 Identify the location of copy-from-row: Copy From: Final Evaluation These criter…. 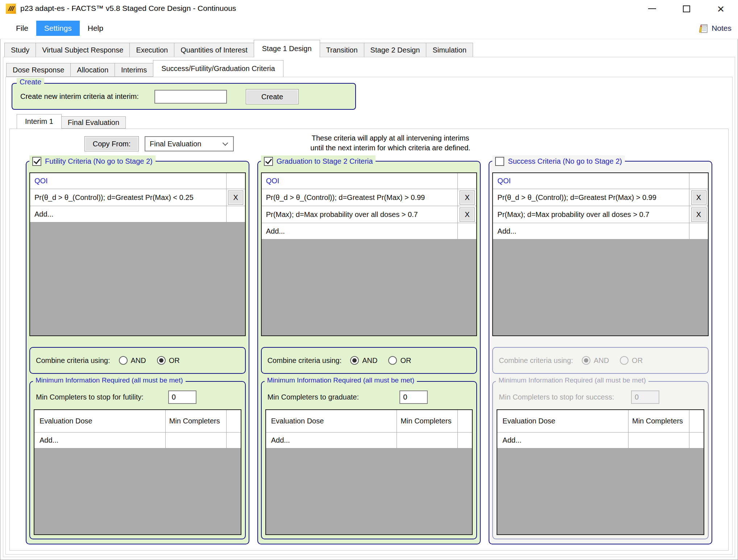
(369, 144).